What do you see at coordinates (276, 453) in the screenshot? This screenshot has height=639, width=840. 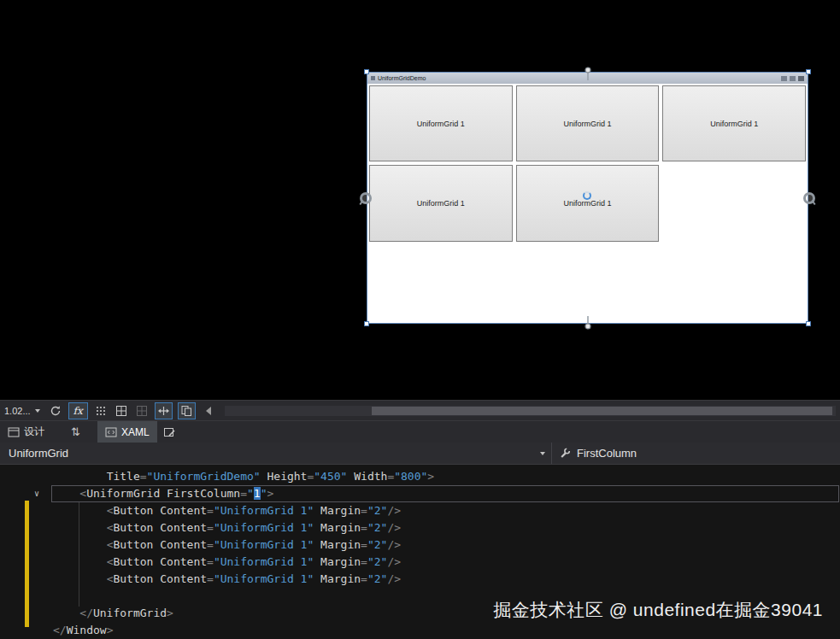 I see `element-dropdown: UniformGrid` at bounding box center [276, 453].